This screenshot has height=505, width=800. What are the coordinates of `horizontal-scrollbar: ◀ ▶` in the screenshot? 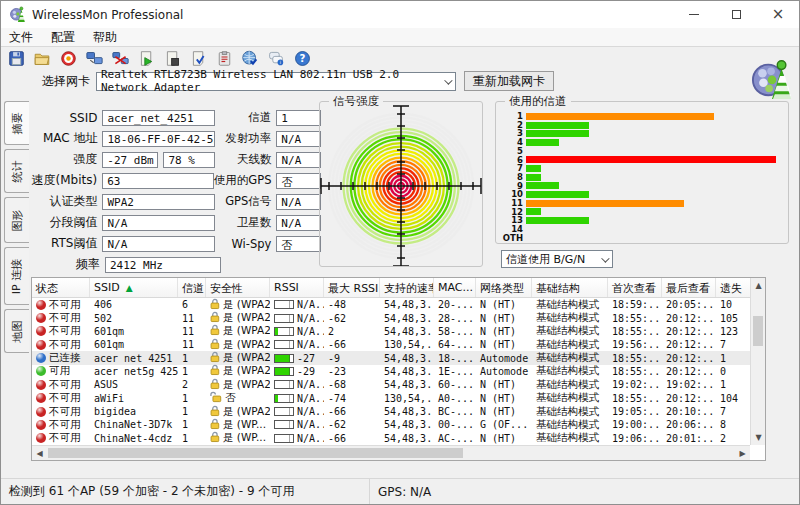 It's located at (391, 452).